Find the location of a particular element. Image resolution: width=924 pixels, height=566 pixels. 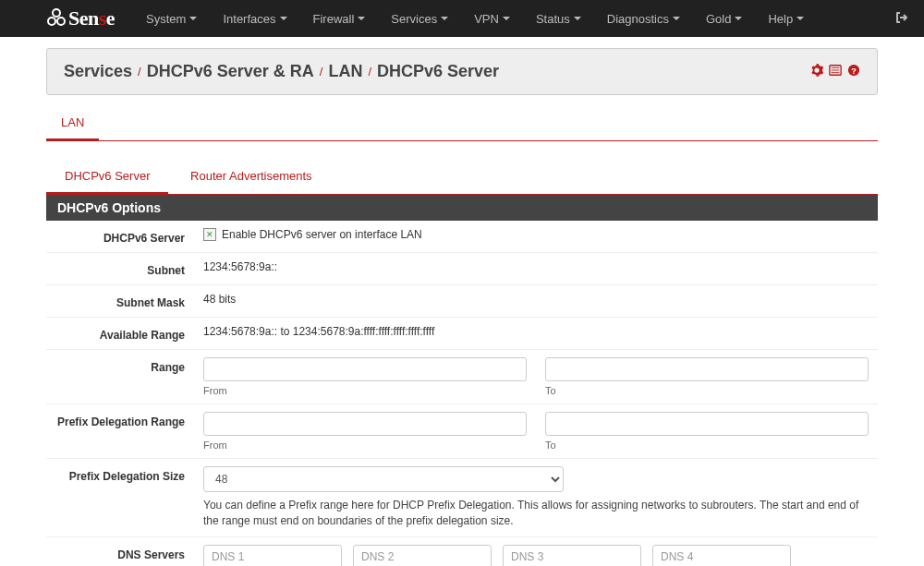

dns2-input is located at coordinates (422, 556).